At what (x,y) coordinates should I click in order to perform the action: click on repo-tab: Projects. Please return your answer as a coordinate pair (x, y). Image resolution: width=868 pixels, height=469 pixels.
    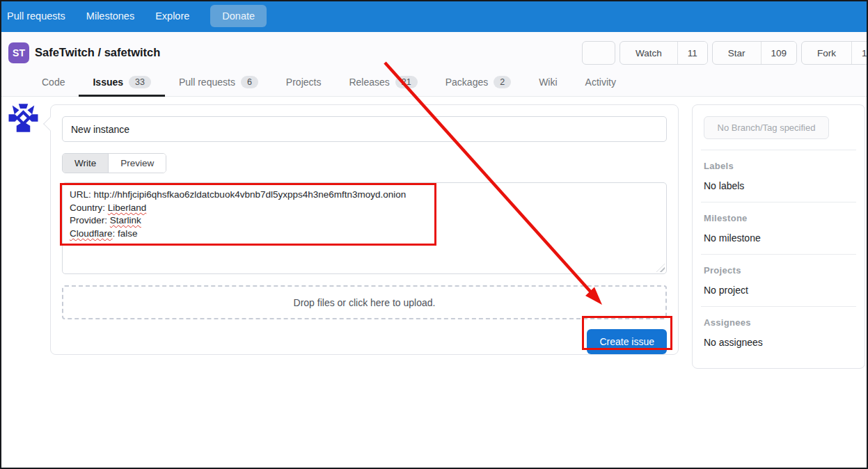
    Looking at the image, I should click on (303, 84).